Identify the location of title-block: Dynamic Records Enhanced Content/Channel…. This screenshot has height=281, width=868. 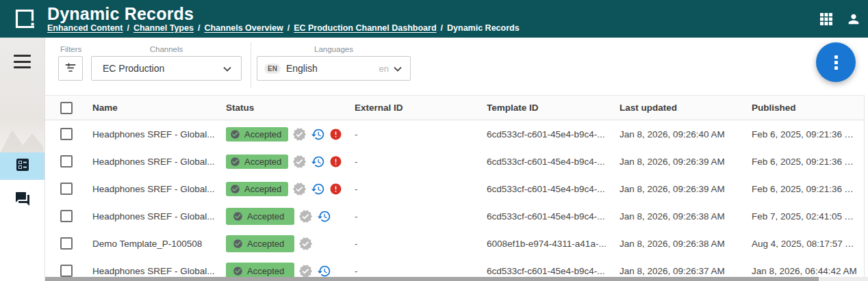
(283, 19).